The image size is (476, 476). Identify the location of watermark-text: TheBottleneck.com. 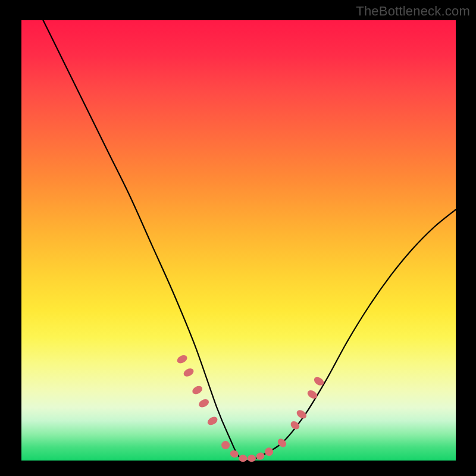
(413, 11).